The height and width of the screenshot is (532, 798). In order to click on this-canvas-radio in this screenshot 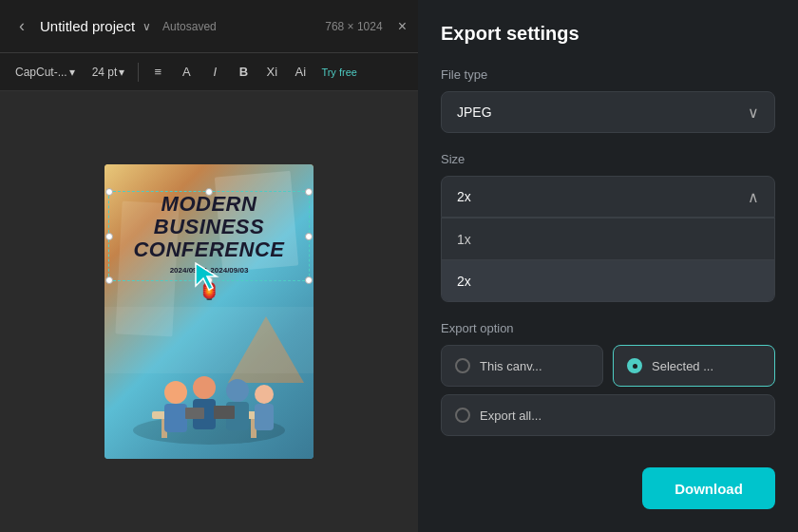, I will do `click(463, 366)`.